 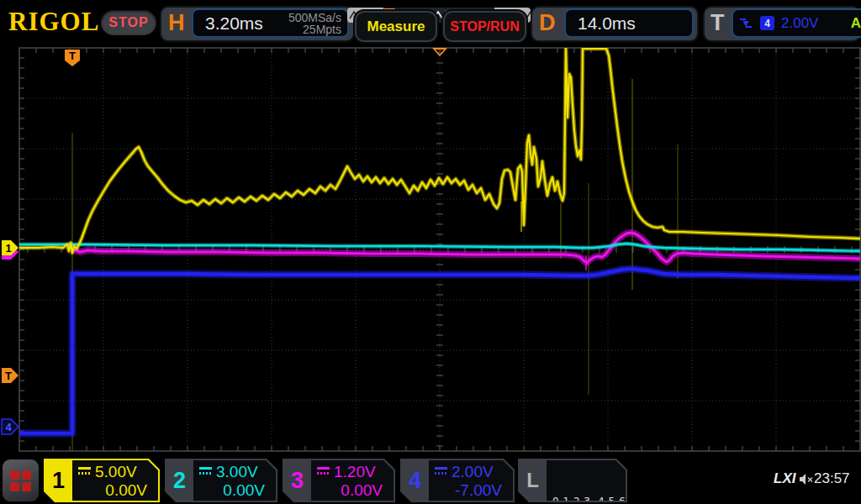 What do you see at coordinates (271, 24) in the screenshot?
I see `timebase-box: 3.20ms 500MSa/s 25Mpts` at bounding box center [271, 24].